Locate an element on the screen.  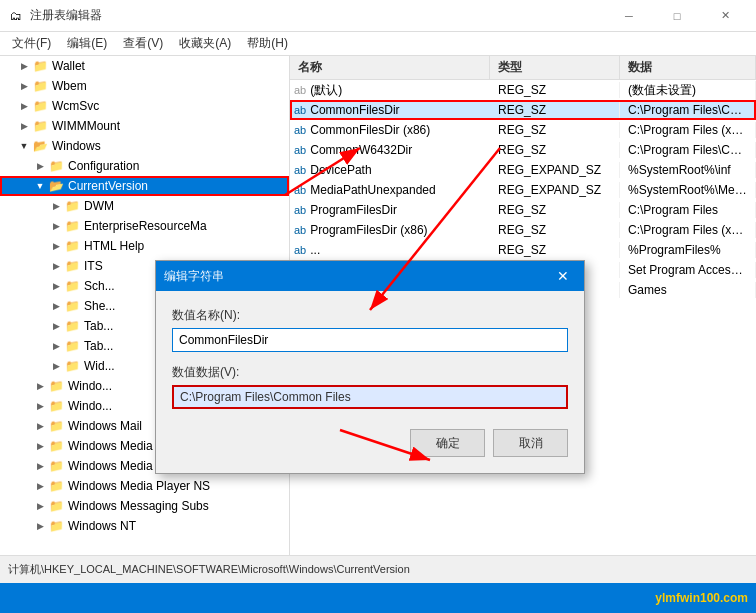
reg-row-mediapathunexpanded: ab MediaPathUnexpanded REG_EXPAND_SZ %Sy… is located at coordinates (523, 190).